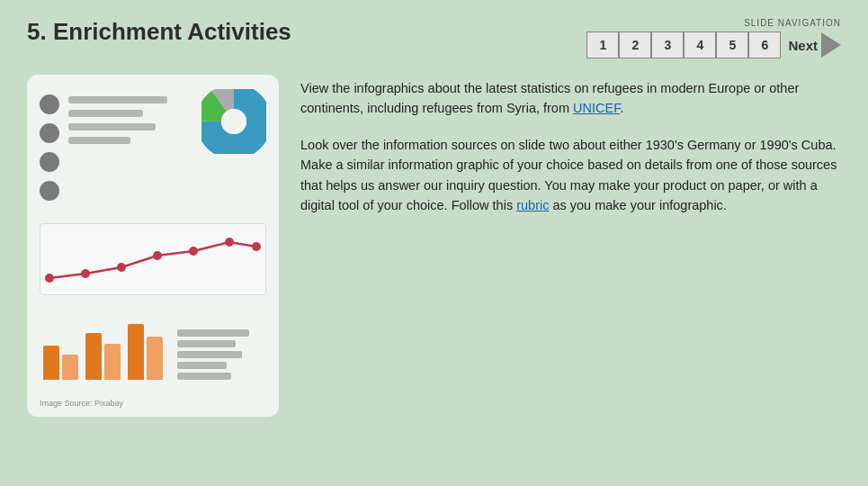 The width and height of the screenshot is (868, 486). Describe the element at coordinates (434, 38) in the screenshot. I see `header-row: 5. Enrichment Activities SLIDE NAVIGATIO…` at that location.